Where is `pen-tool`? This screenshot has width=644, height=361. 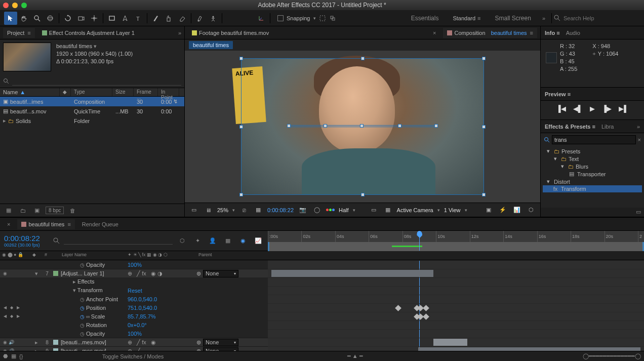 pen-tool is located at coordinates (125, 18).